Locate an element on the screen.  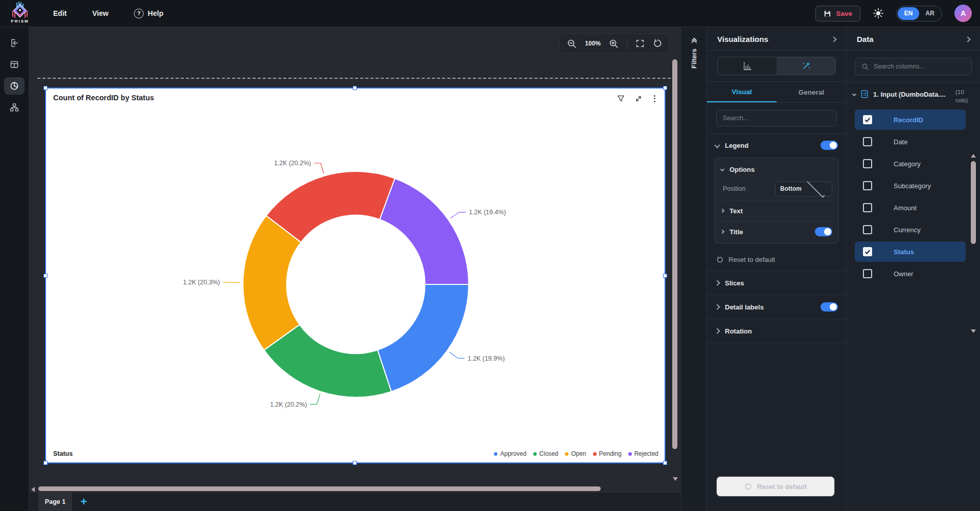
reset-to-default-button: Reset to default is located at coordinates (776, 486).